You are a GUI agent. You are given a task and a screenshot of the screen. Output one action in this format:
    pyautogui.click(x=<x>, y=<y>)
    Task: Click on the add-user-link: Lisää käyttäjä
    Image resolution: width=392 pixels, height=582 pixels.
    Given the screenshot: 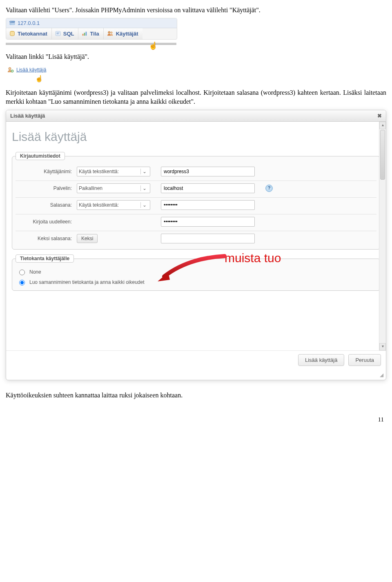 What is the action you would take?
    pyautogui.click(x=31, y=70)
    